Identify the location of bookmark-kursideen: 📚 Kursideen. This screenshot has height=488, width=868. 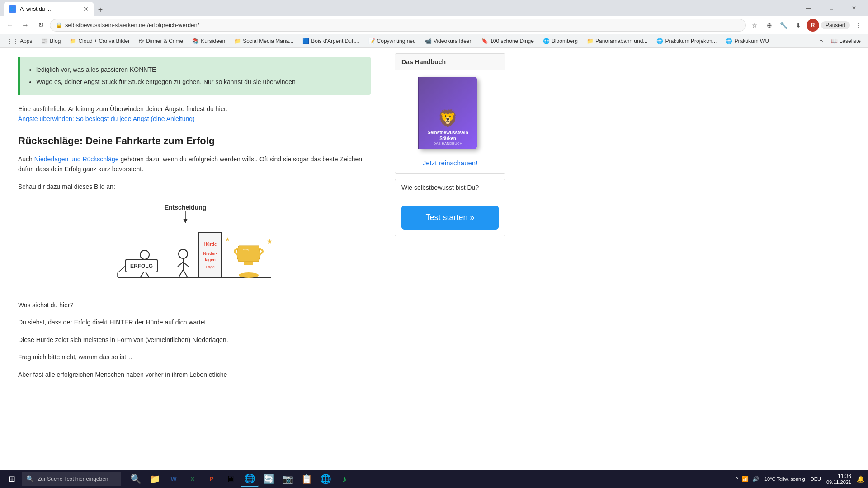
(209, 41).